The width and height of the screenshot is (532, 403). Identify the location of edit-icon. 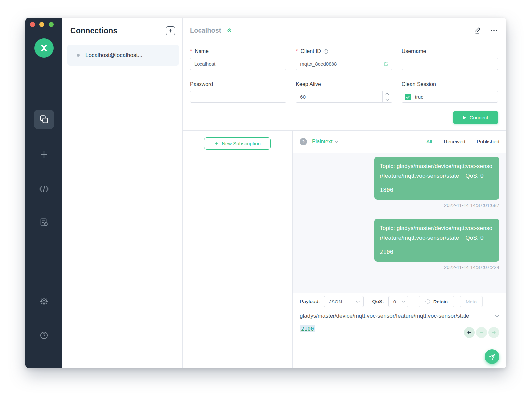
(478, 30).